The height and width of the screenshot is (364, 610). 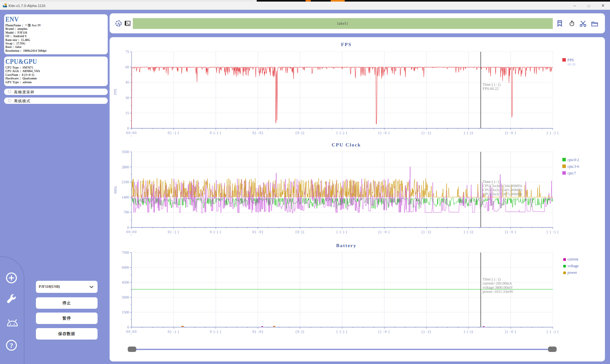 What do you see at coordinates (573, 166) in the screenshot?
I see `svg-text: cpu:3-6` at bounding box center [573, 166].